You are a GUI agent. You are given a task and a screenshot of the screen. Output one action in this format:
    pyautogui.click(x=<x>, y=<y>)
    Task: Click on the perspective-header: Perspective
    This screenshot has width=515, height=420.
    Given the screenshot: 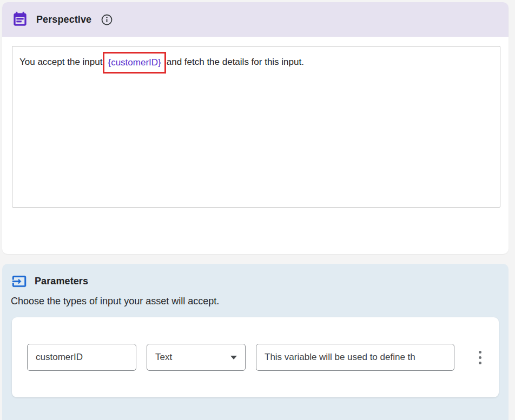 What is the action you would take?
    pyautogui.click(x=255, y=19)
    